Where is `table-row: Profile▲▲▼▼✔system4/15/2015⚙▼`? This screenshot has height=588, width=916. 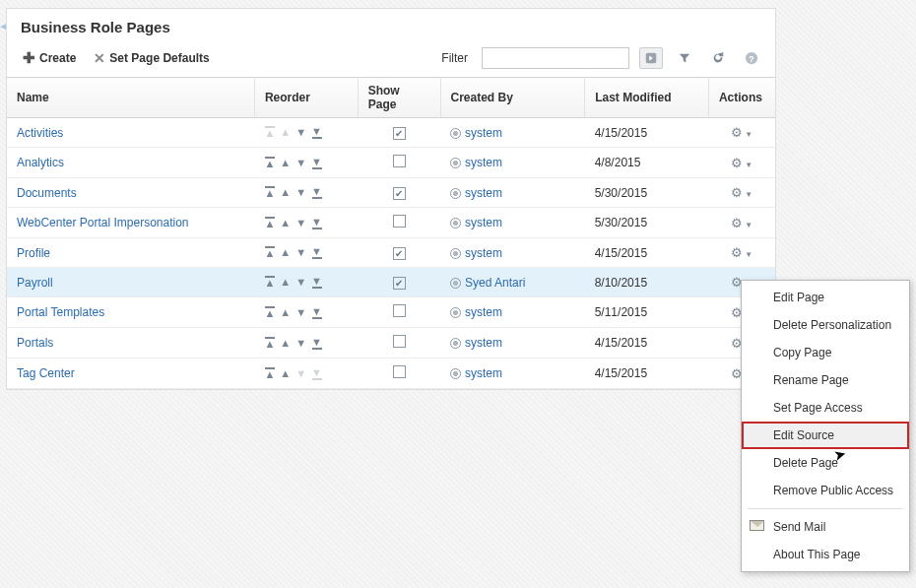
table-row: Profile▲▲▼▼✔system4/15/2015⚙▼ is located at coordinates (391, 253).